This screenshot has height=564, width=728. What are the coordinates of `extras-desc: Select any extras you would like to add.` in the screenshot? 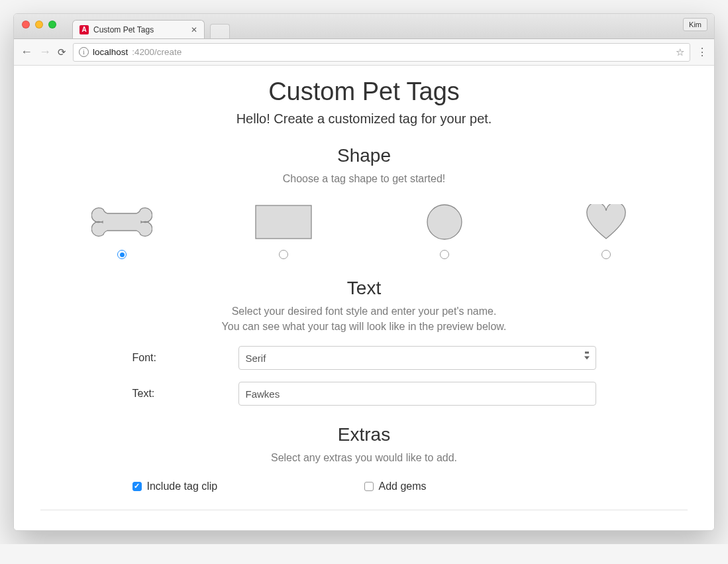 It's located at (364, 458).